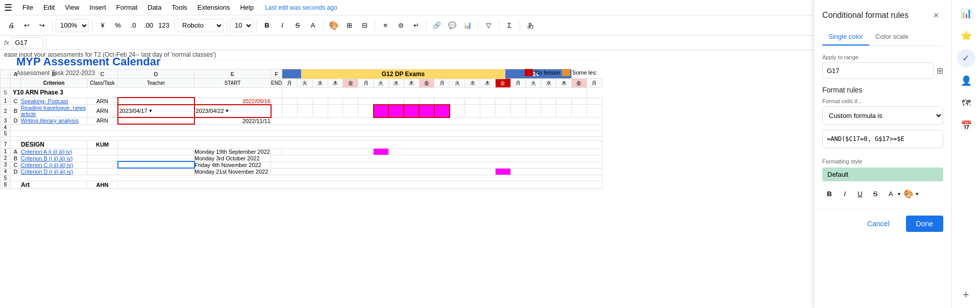 This screenshot has width=980, height=308. Describe the element at coordinates (164, 26) in the screenshot. I see `number-format-btn: 123` at that location.